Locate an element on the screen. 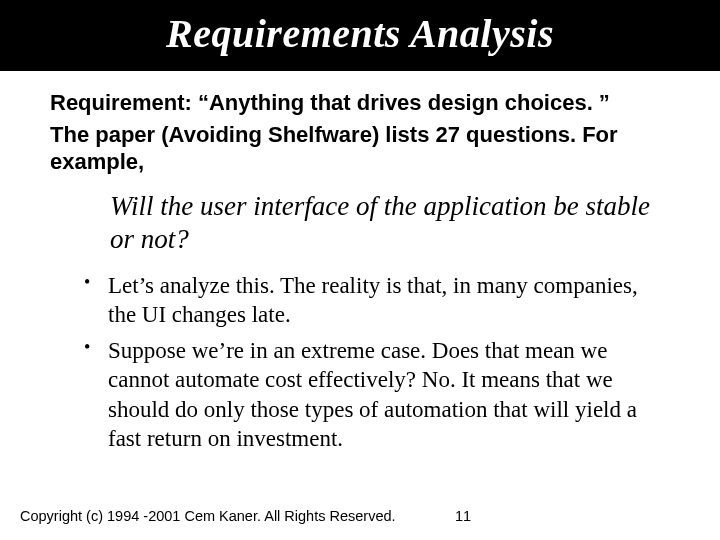  lead-paragraph-2: The paper (Avoiding Shelfware) lists 27 … is located at coordinates (365, 148).